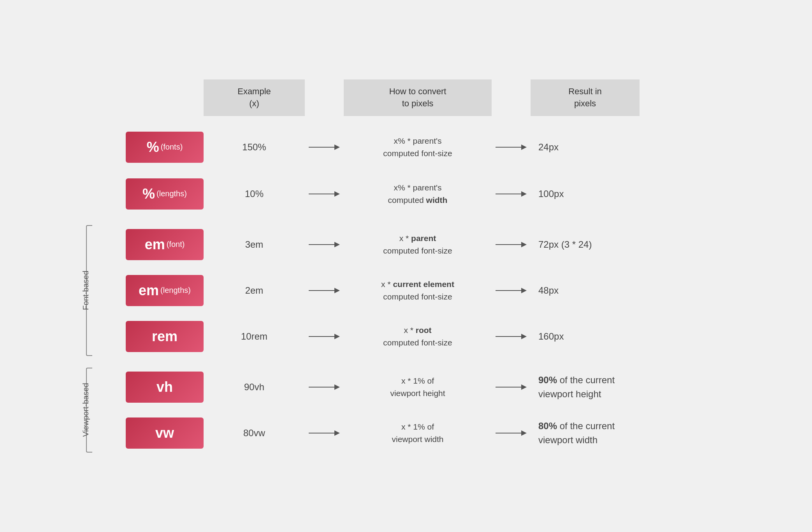 This screenshot has width=812, height=532. I want to click on unit-name-vw: vw, so click(165, 433).